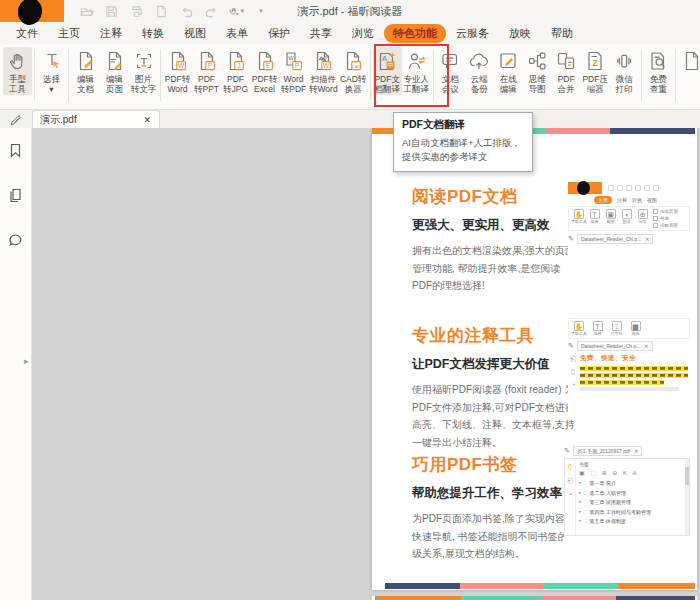  Describe the element at coordinates (388, 71) in the screenshot. I see `toolbar-item-pdf-doc-translate: A中PDF文档翻译` at that location.